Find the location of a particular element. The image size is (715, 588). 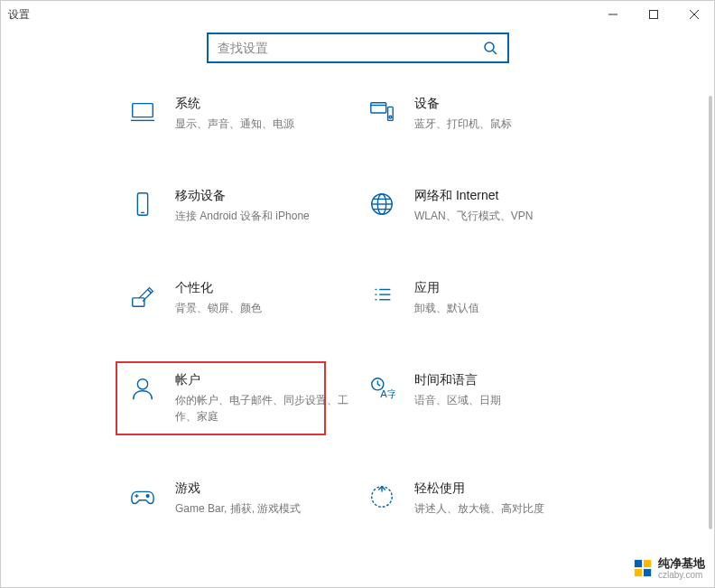

tile-title: 轻松使用 is located at coordinates (502, 489).